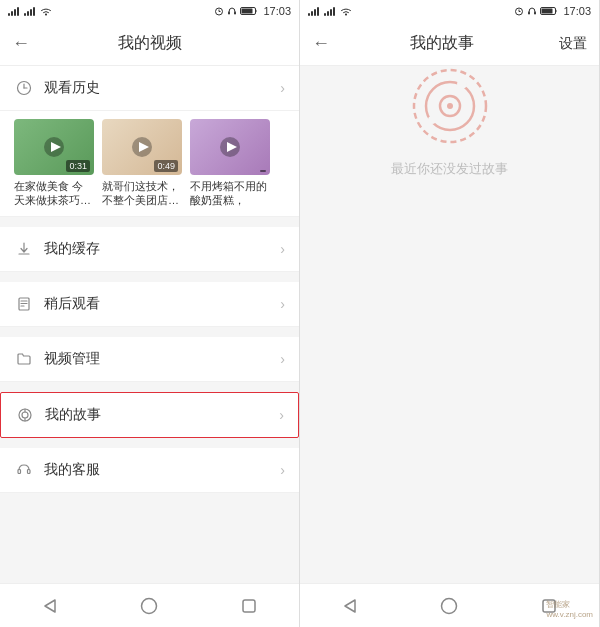  What do you see at coordinates (150, 605) in the screenshot?
I see `bottom-nav-left` at bounding box center [150, 605].